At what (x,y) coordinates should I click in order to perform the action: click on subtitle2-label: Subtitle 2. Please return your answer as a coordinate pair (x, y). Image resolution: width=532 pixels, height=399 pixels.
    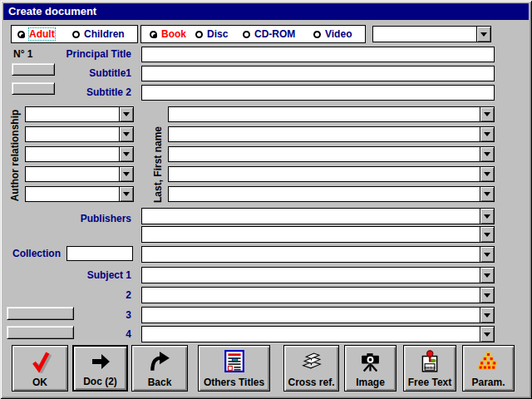
    Looking at the image, I should click on (66, 92).